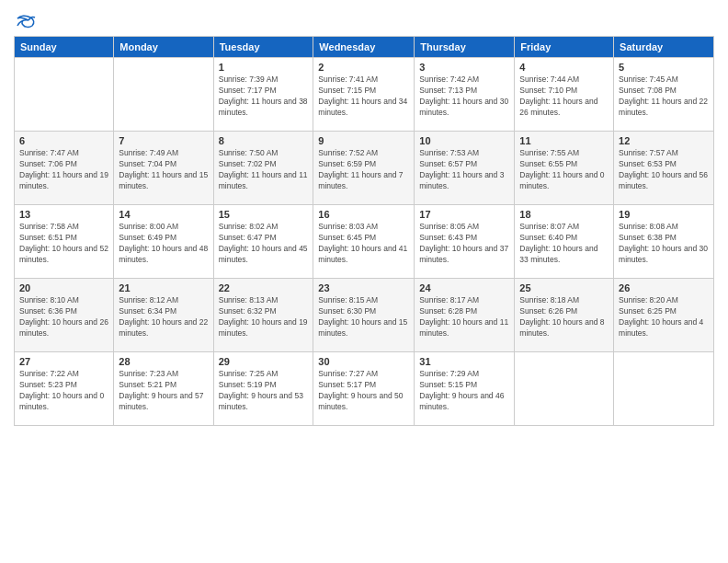 The height and width of the screenshot is (563, 728). What do you see at coordinates (664, 170) in the screenshot?
I see `day-detail: Sunrise: 7:57 AM Sunset: 6:53 PM Dayligh…` at bounding box center [664, 170].